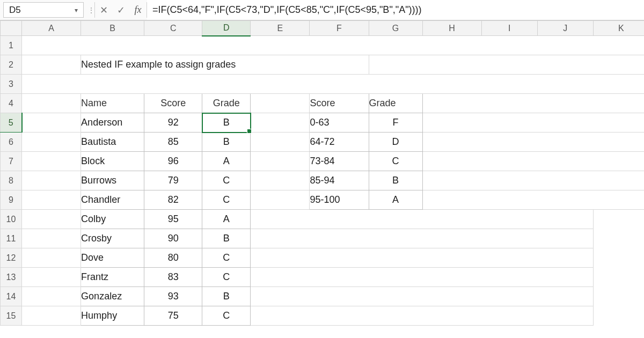 The height and width of the screenshot is (338, 644). What do you see at coordinates (113, 258) in the screenshot?
I see `table-row: Dove` at bounding box center [113, 258].